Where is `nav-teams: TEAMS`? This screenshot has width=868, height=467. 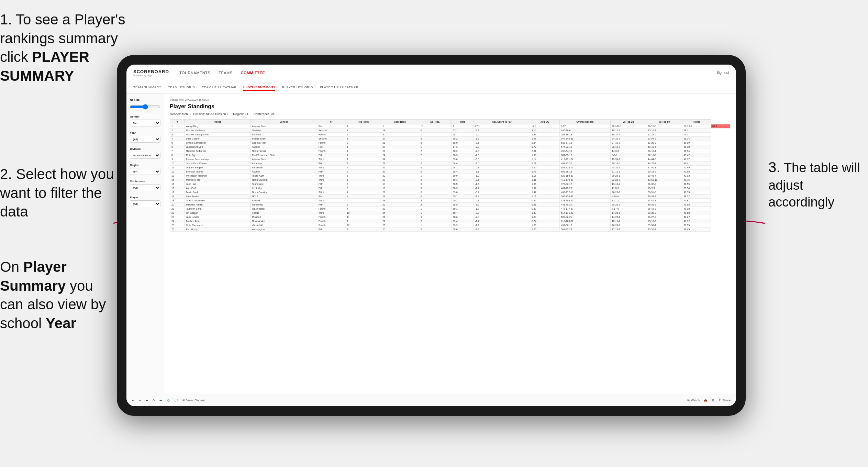
nav-teams: TEAMS is located at coordinates (225, 73).